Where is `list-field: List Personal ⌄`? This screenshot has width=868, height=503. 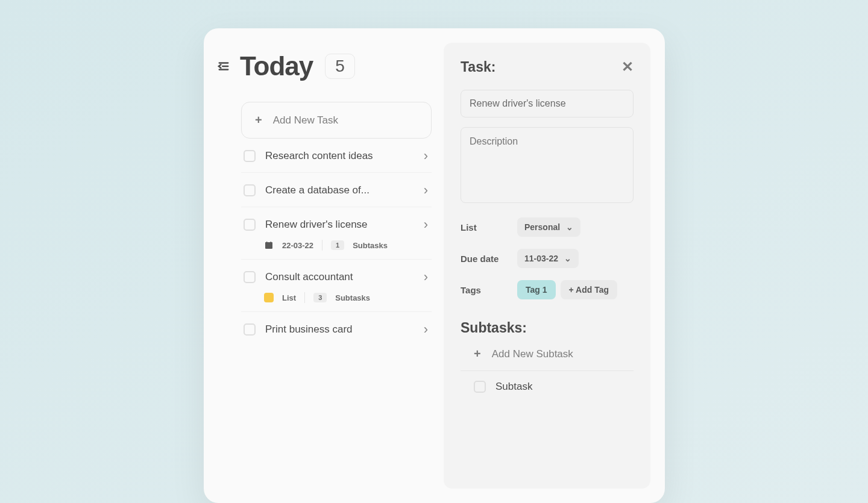
list-field: List Personal ⌄ is located at coordinates (547, 227).